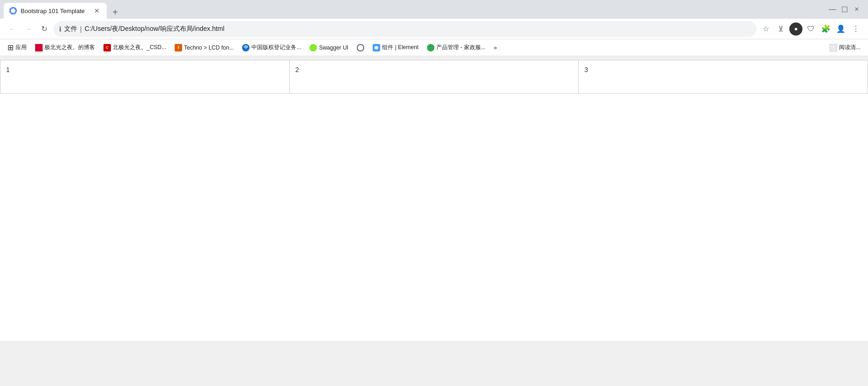 The image size is (868, 386). What do you see at coordinates (44, 29) in the screenshot?
I see `refresh-button: ↻` at bounding box center [44, 29].